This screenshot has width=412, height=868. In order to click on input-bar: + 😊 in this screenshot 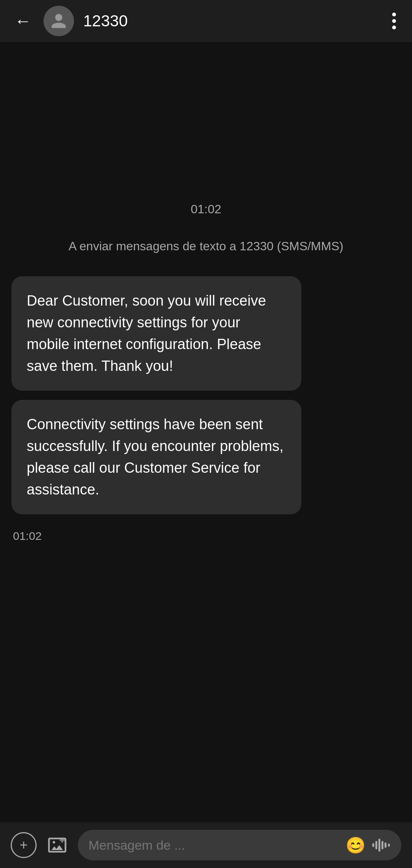, I will do `click(206, 845)`.